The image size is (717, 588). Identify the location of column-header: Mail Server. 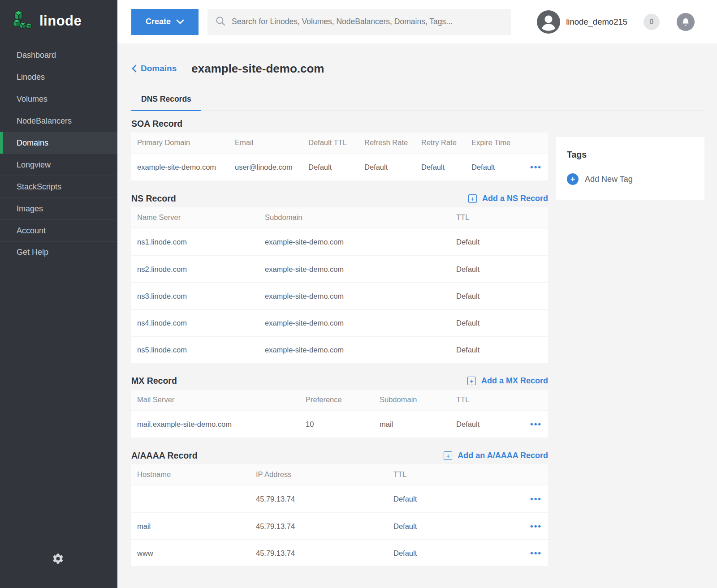
(216, 399).